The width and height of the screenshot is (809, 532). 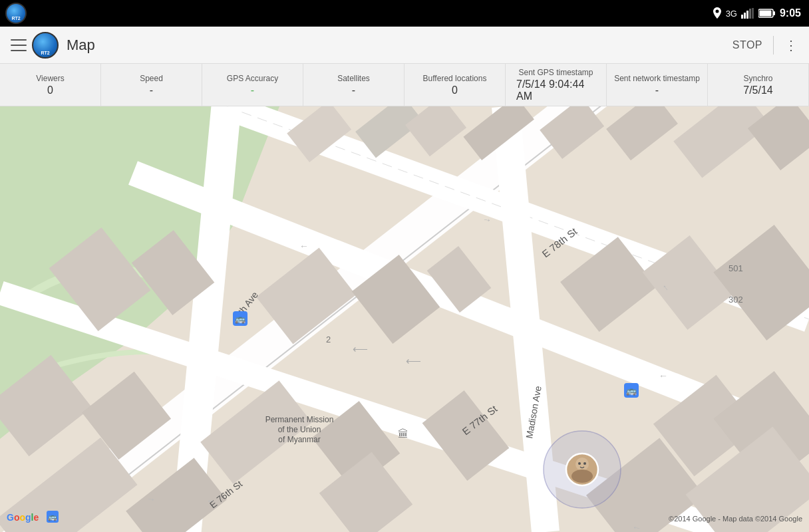 What do you see at coordinates (299, 430) in the screenshot?
I see `svg-text: of the Union` at bounding box center [299, 430].